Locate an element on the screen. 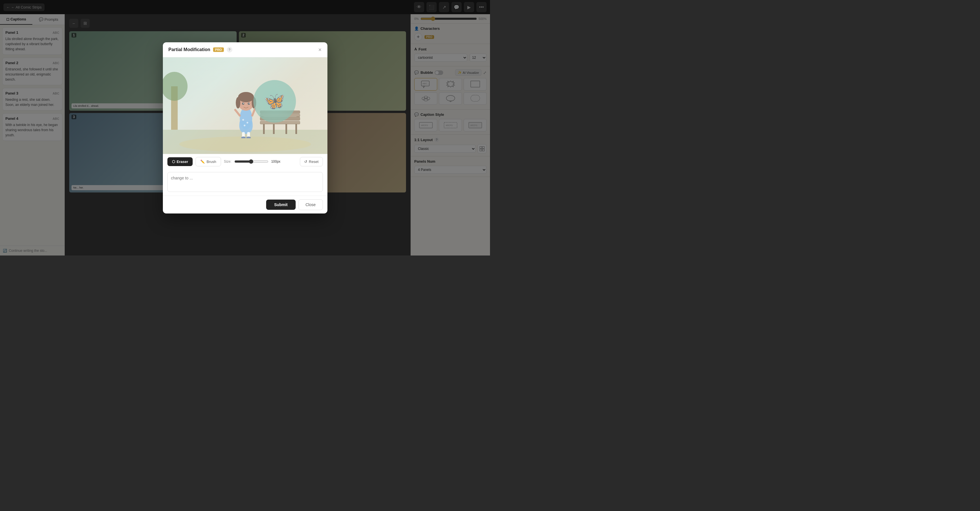  modal-pro-badge: PRO is located at coordinates (218, 50).